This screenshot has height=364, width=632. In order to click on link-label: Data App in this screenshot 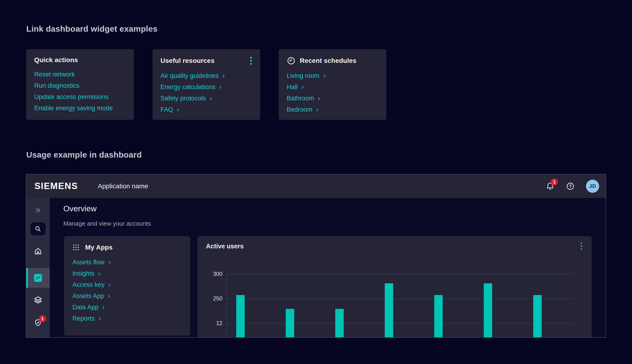, I will do `click(86, 308)`.